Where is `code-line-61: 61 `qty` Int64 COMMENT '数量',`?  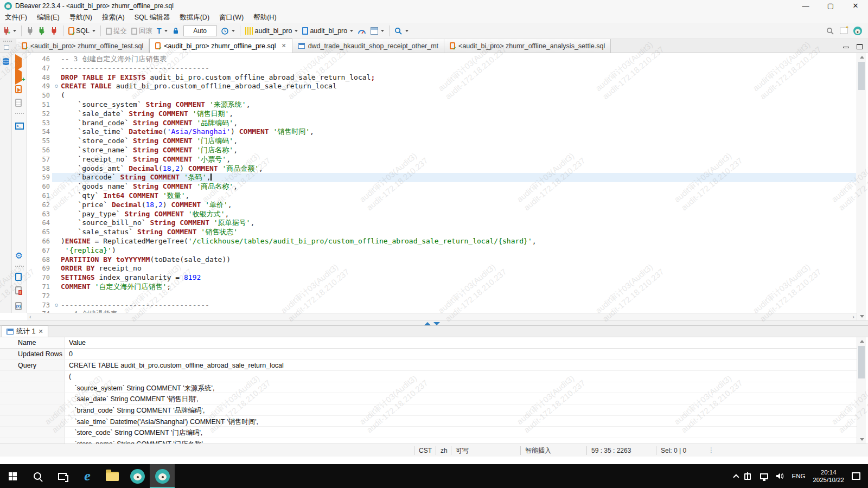
code-line-61: 61 `qty` Int64 COMMENT '数量', is located at coordinates (442, 196).